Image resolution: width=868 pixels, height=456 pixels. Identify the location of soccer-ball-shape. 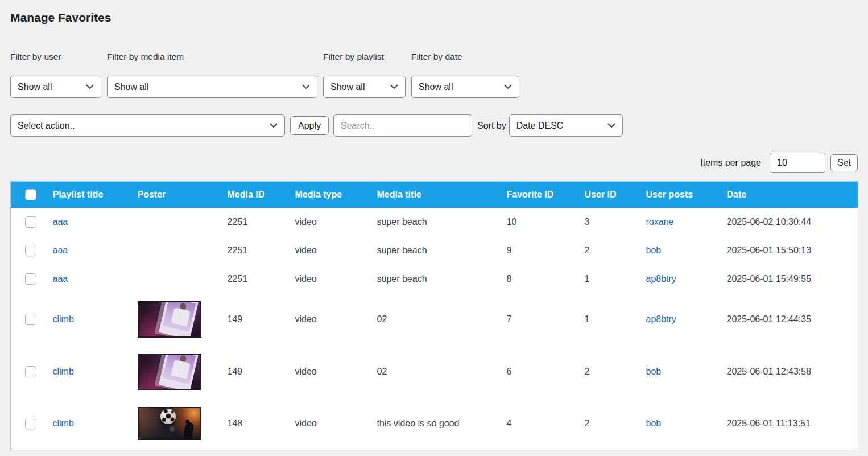
(168, 417).